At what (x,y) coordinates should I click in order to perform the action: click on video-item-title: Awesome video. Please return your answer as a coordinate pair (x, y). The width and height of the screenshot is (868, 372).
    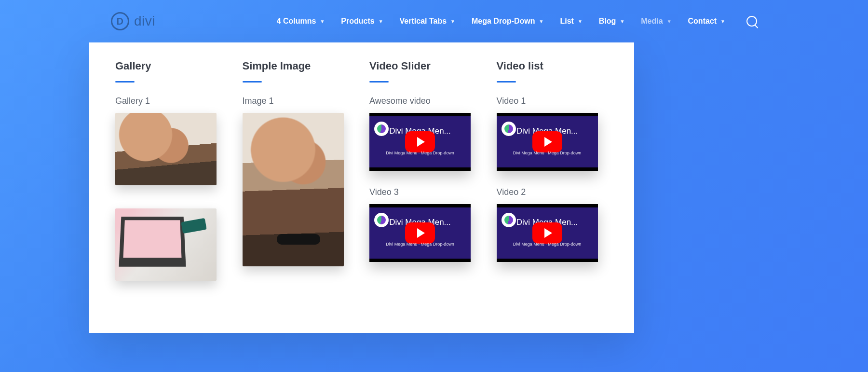
    Looking at the image, I should click on (425, 101).